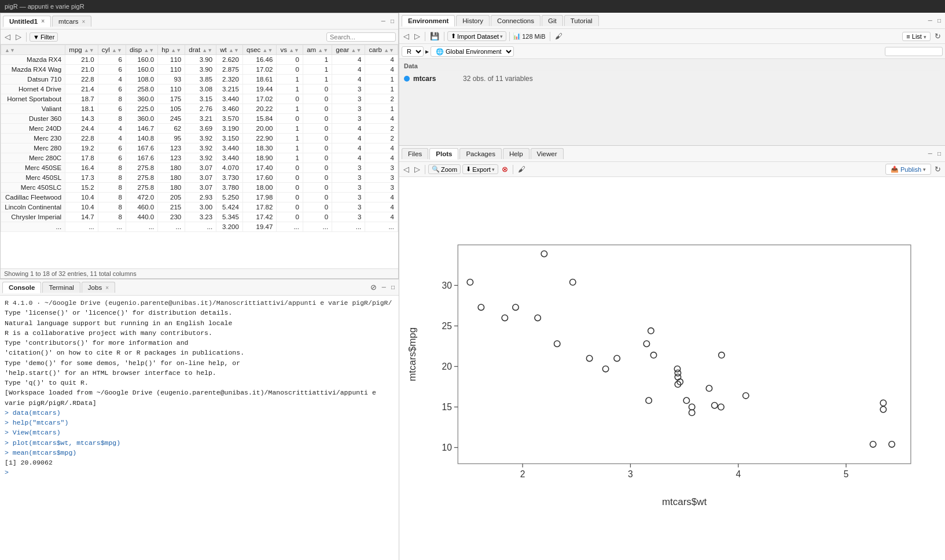 The image size is (945, 560). What do you see at coordinates (199, 452) in the screenshot?
I see `console-line: > mean(mtcars$mpg)` at bounding box center [199, 452].